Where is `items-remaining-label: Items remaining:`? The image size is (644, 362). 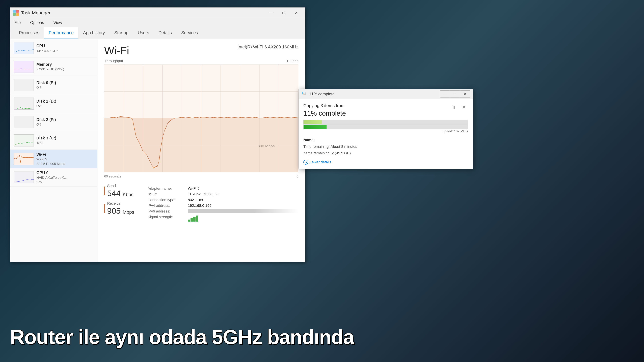
items-remaining-label: Items remaining: is located at coordinates (317, 153).